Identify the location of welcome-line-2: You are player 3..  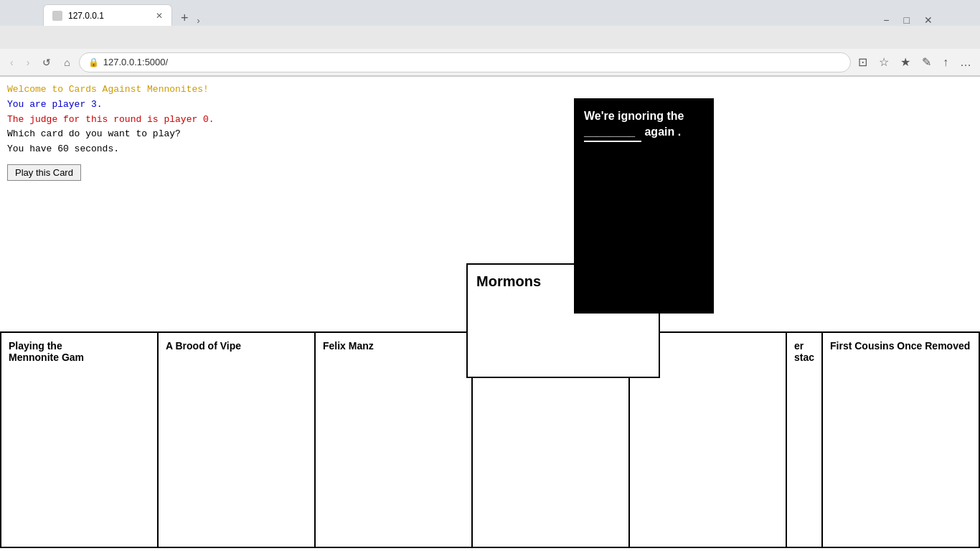
(490, 105).